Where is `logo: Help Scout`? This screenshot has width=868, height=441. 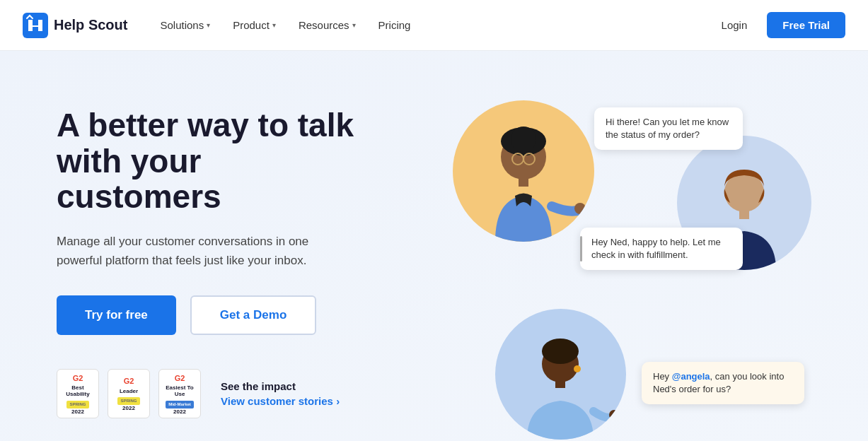
logo: Help Scout is located at coordinates (75, 25).